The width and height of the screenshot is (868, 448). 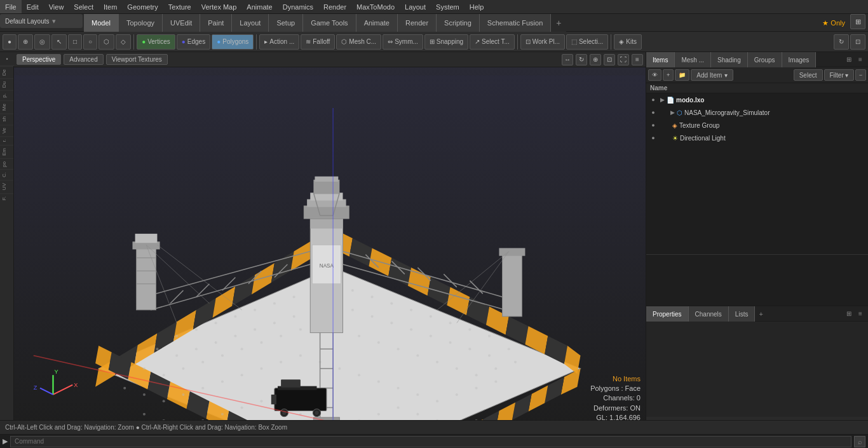 What do you see at coordinates (42, 42) in the screenshot?
I see `tool-lasso: ◎` at bounding box center [42, 42].